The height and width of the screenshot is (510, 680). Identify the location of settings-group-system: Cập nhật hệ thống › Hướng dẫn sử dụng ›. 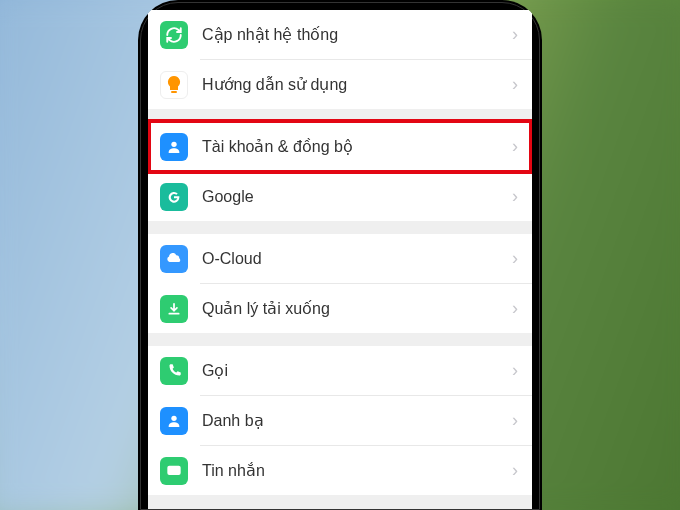
(340, 60).